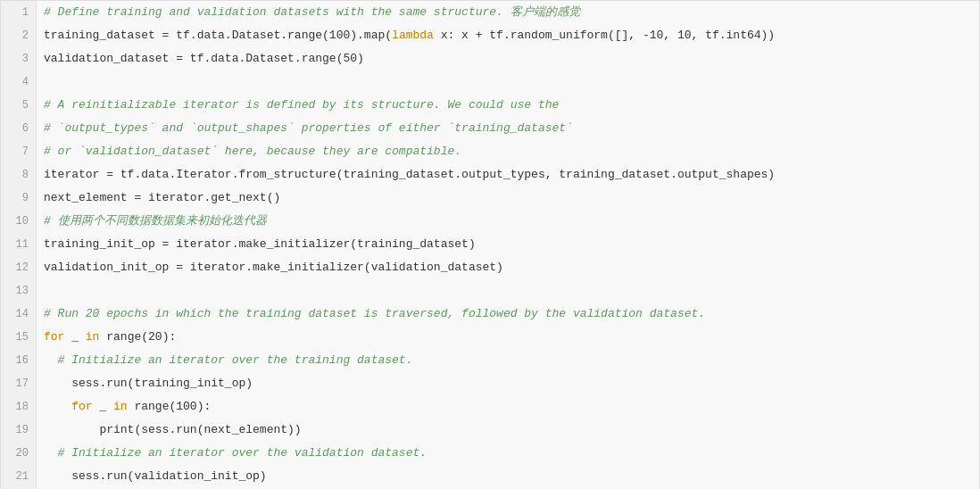 Image resolution: width=980 pixels, height=489 pixels. What do you see at coordinates (508, 337) in the screenshot?
I see `line-content: for _ in range(20):` at bounding box center [508, 337].